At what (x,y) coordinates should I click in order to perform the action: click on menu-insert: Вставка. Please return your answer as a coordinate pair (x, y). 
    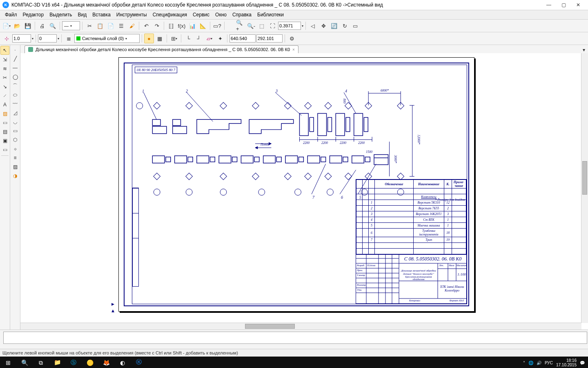
    Looking at the image, I should click on (101, 15).